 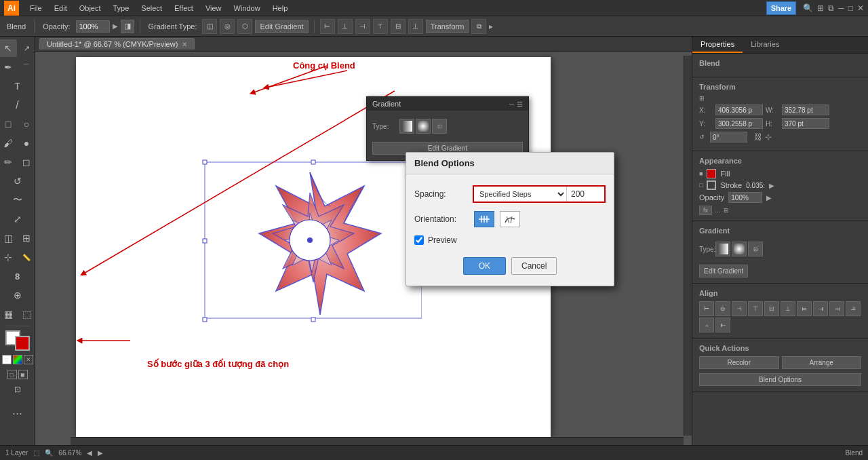 What do you see at coordinates (769, 198) in the screenshot?
I see `opacity-chevron-icon: ▶` at bounding box center [769, 198].